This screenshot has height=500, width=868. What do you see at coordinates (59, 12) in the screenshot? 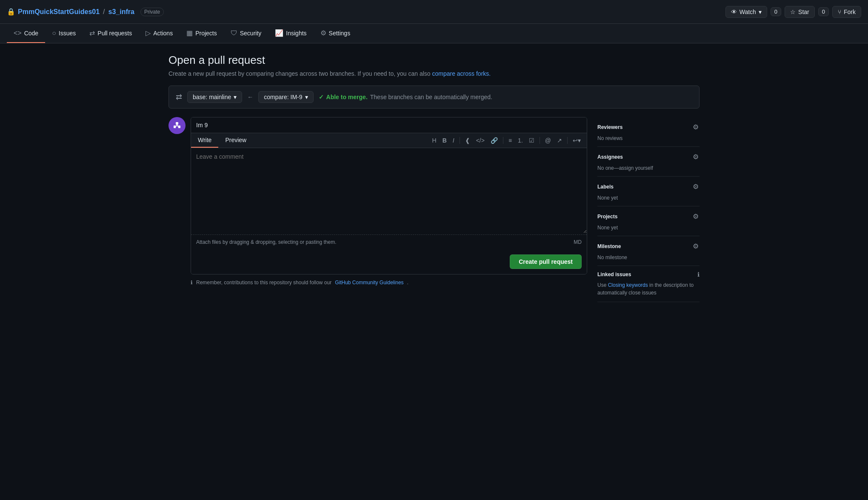
I see `repo-owner: PmmQuickStartGuides01` at bounding box center [59, 12].